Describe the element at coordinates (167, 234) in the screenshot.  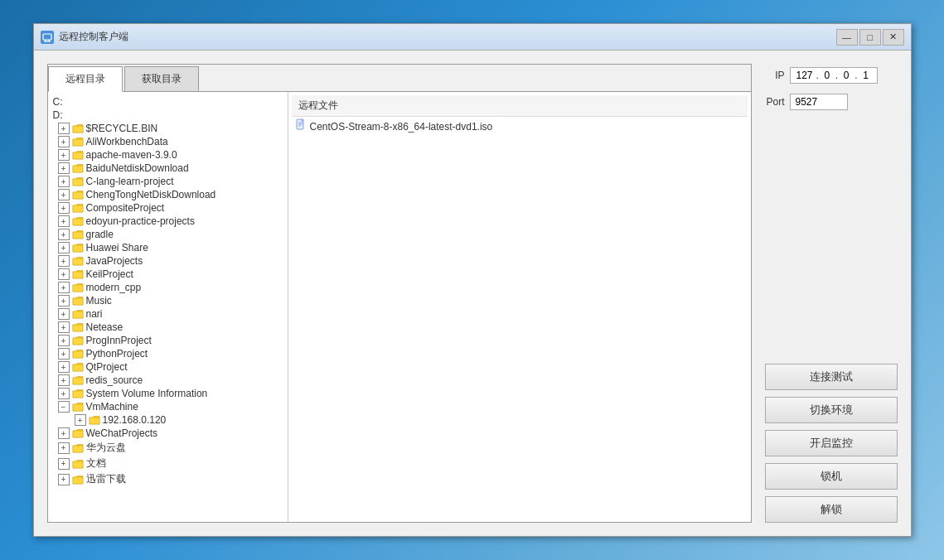
I see `tree-item: + gradle` at that location.